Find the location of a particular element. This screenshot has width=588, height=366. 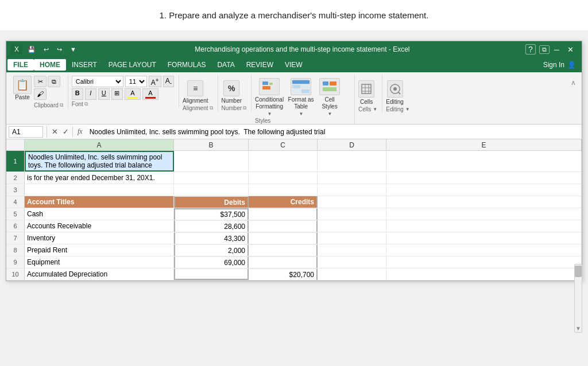

cell-b3 is located at coordinates (211, 190).